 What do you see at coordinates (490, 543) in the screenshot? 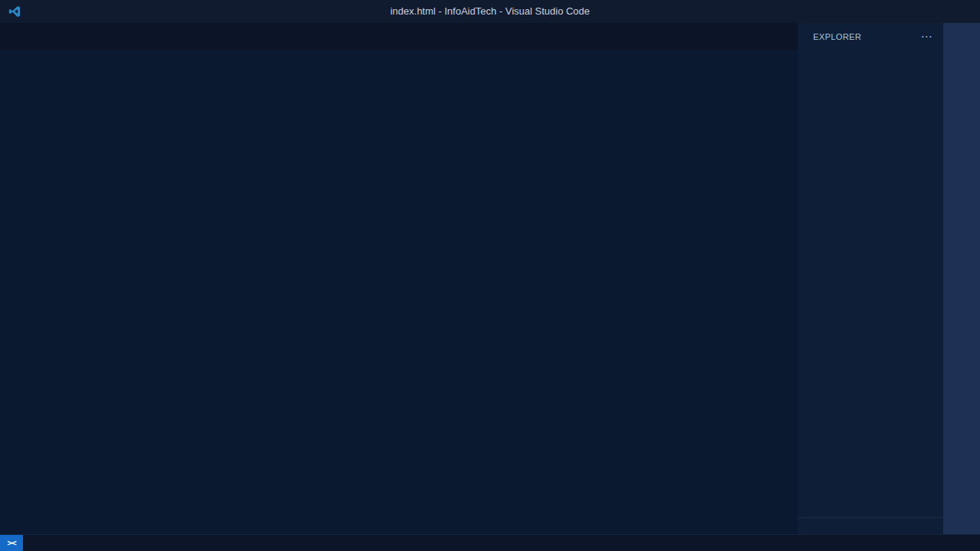
I see `status-bar: ><` at bounding box center [490, 543].